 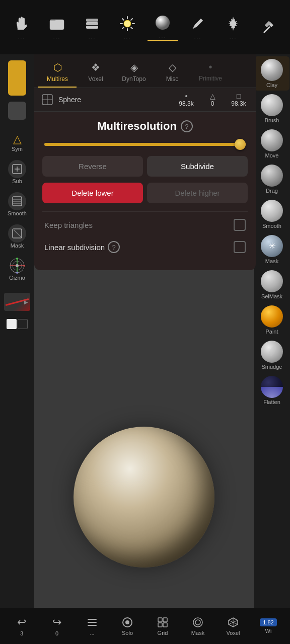 What do you see at coordinates (114, 247) in the screenshot?
I see `linear-subdivision-help-icon: ?` at bounding box center [114, 247].